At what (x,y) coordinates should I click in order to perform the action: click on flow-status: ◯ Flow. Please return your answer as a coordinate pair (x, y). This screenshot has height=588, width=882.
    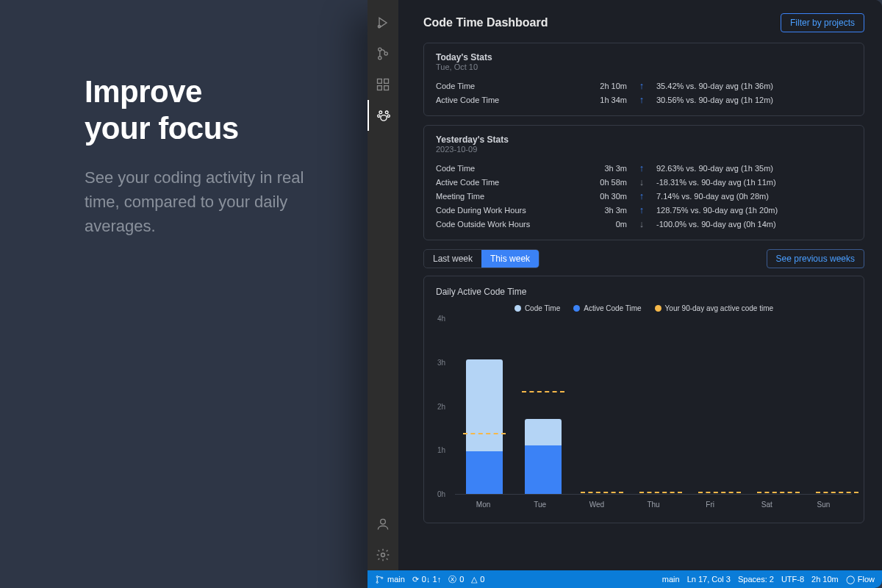
    Looking at the image, I should click on (860, 579).